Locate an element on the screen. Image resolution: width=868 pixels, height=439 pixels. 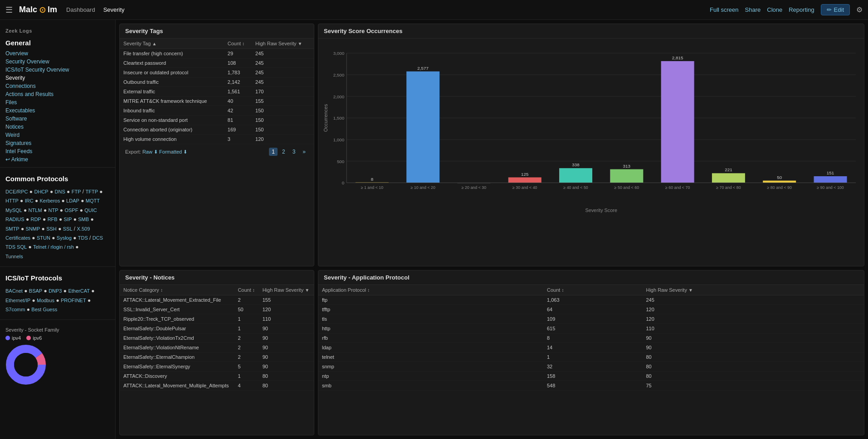
sidebar-item-severity: Severity is located at coordinates (58, 78).